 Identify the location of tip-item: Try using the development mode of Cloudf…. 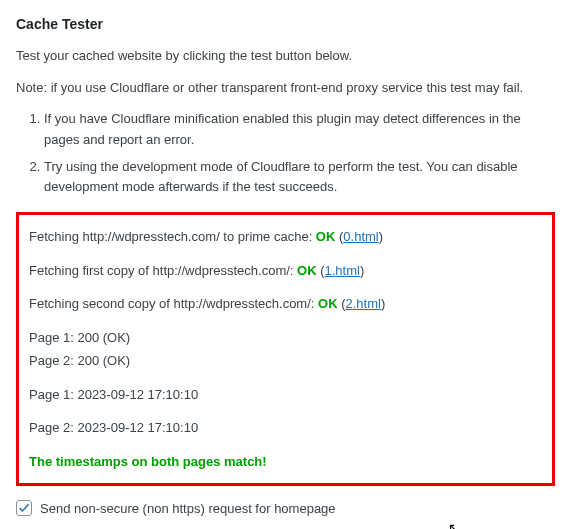
(300, 178).